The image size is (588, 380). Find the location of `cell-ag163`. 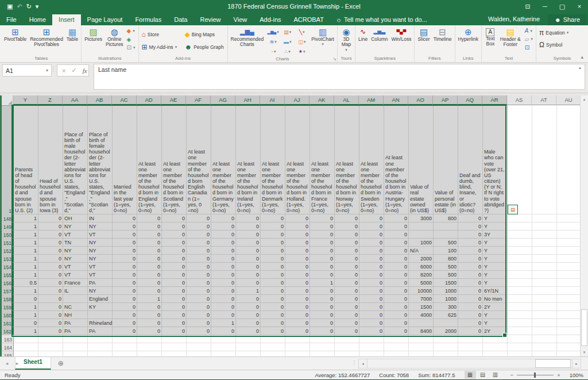

cell-ag163 is located at coordinates (224, 339).